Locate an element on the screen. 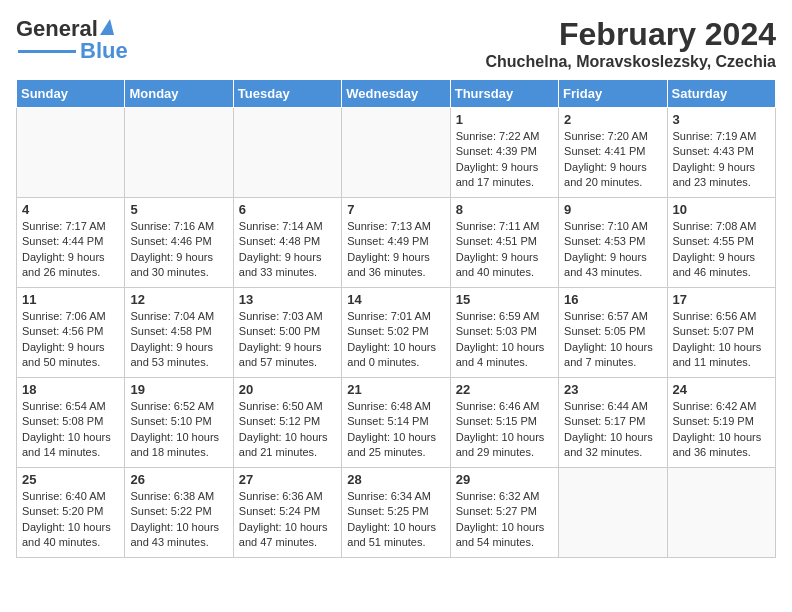 This screenshot has height=612, width=792. day-info: Sunrise: 6:50 AMSunset: 5:12 PMDaylight:… is located at coordinates (288, 430).